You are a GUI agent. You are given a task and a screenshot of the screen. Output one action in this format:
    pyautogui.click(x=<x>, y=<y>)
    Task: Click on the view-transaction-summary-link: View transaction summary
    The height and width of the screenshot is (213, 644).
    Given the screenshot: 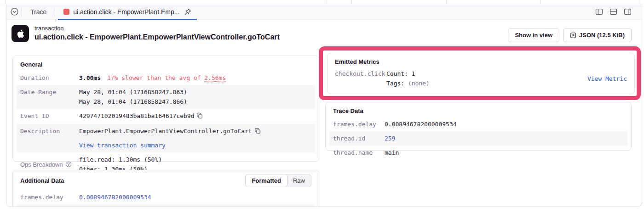 What is the action you would take?
    pyautogui.click(x=170, y=145)
    